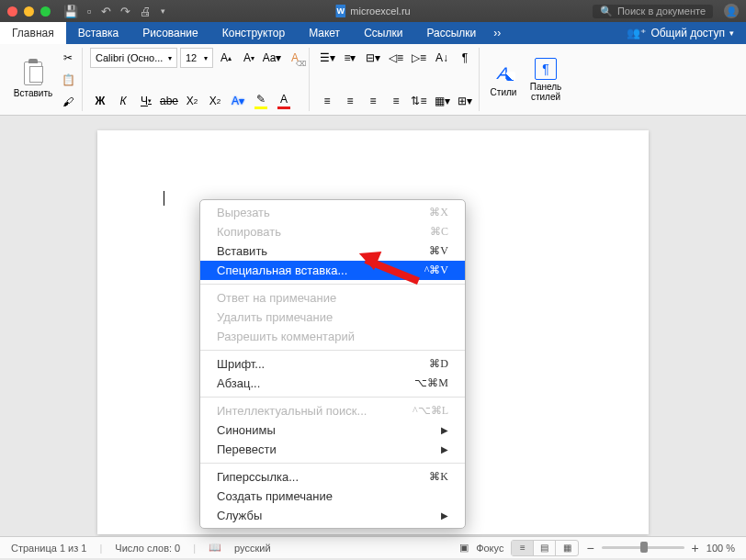 The image size is (746, 560). I want to click on focus-icon: ▣, so click(464, 547).